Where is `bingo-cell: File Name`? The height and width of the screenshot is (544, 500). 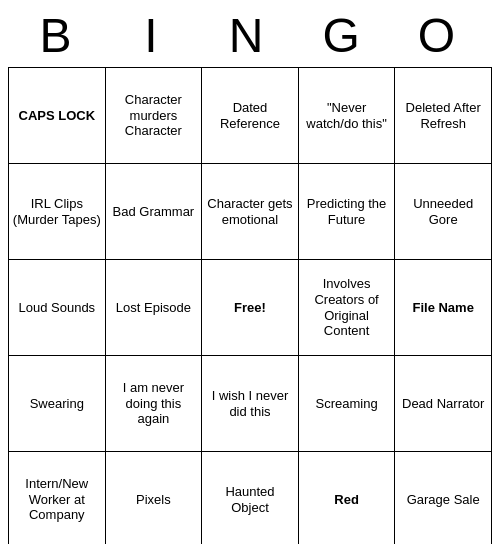
bingo-cell: File Name is located at coordinates (444, 308).